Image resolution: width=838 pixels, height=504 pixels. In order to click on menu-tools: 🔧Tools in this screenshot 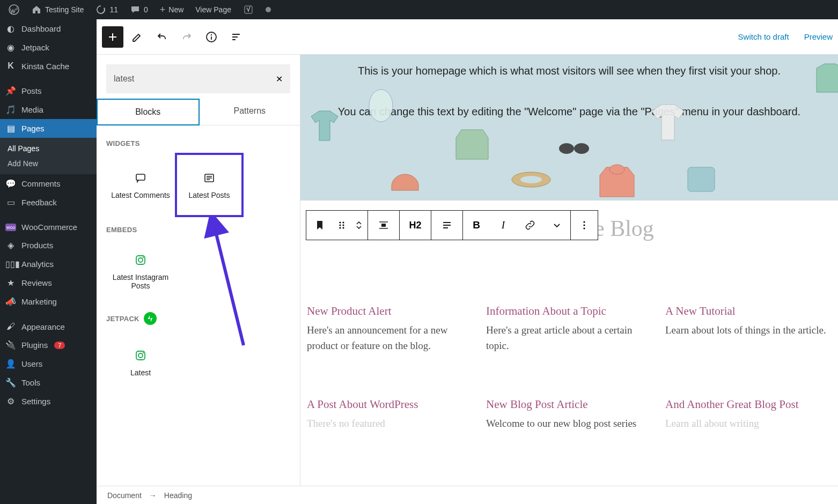, I will do `click(48, 383)`.